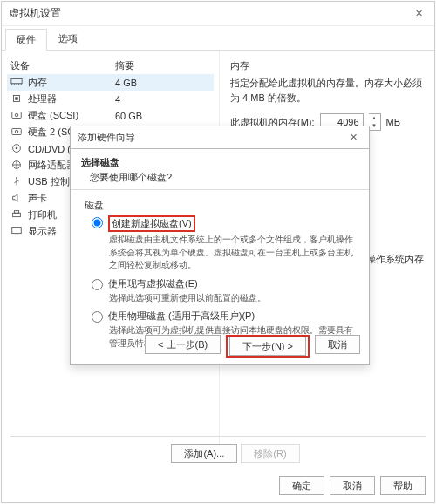 The image size is (436, 504). What do you see at coordinates (223, 316) in the screenshot?
I see `disk-option-2: 使用物理磁盘 (适用于高级用户)(P)` at bounding box center [223, 316].